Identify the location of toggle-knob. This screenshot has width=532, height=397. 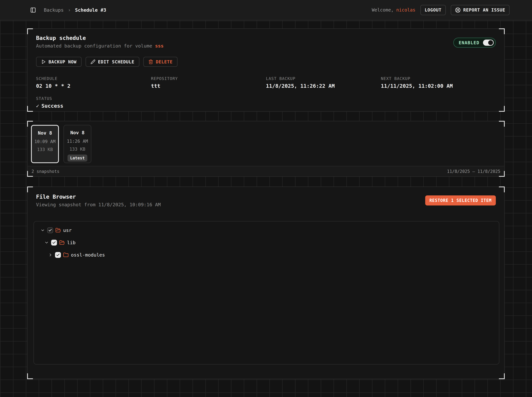
(491, 43).